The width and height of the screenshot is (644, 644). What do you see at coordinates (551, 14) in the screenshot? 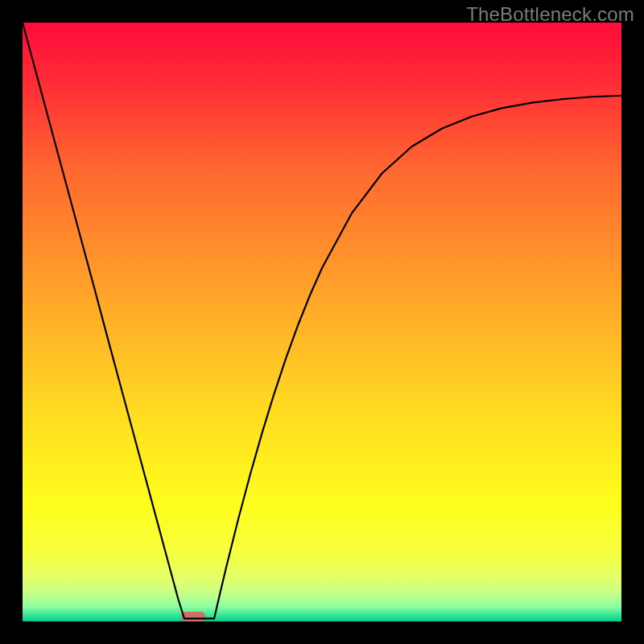
I see `watermark-label: TheBottleneck.com` at bounding box center [551, 14].